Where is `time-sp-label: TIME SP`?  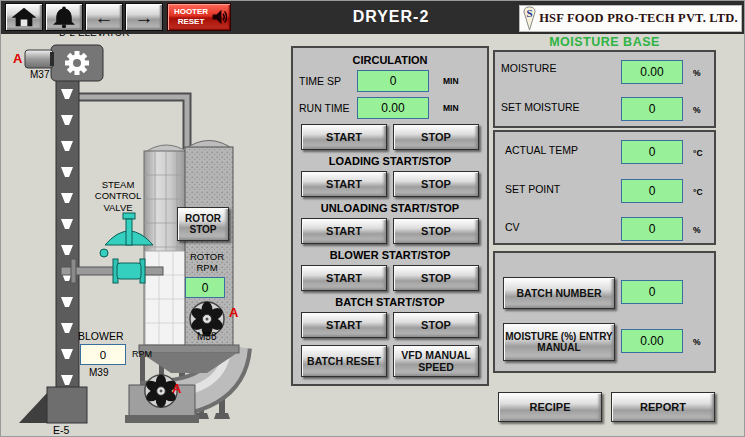
time-sp-label: TIME SP is located at coordinates (328, 81).